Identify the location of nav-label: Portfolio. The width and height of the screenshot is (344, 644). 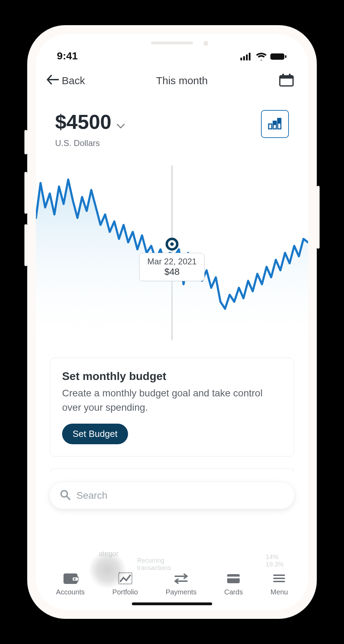
(125, 592).